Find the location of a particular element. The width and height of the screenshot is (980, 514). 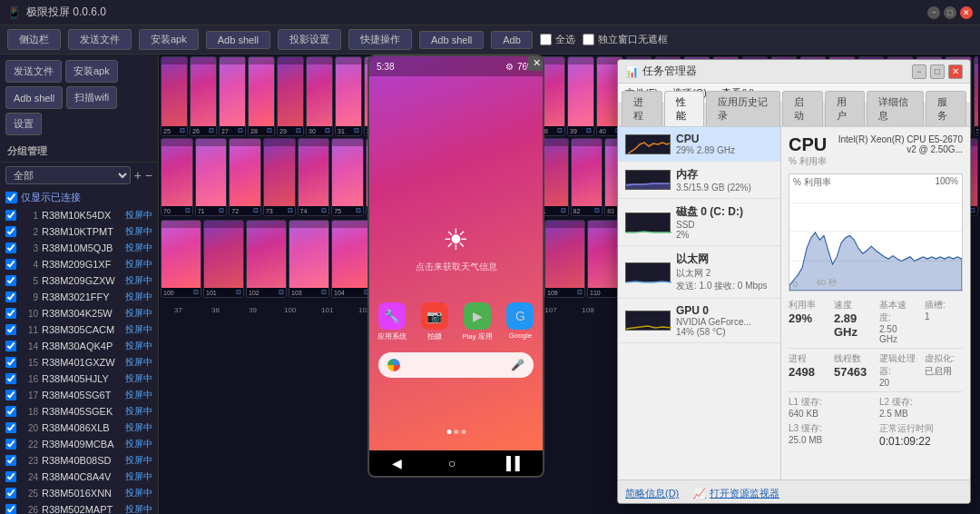

device-row: 17 R38M405SG6T 投屏中 is located at coordinates (79, 395).